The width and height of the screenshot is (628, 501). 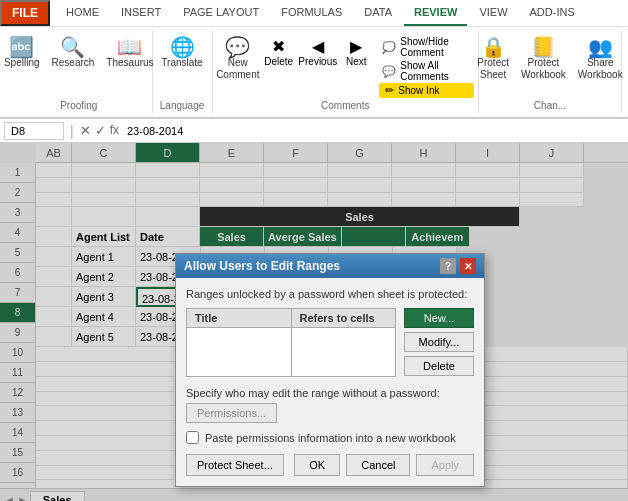 I want to click on delete-range-button: Delete, so click(x=439, y=366).